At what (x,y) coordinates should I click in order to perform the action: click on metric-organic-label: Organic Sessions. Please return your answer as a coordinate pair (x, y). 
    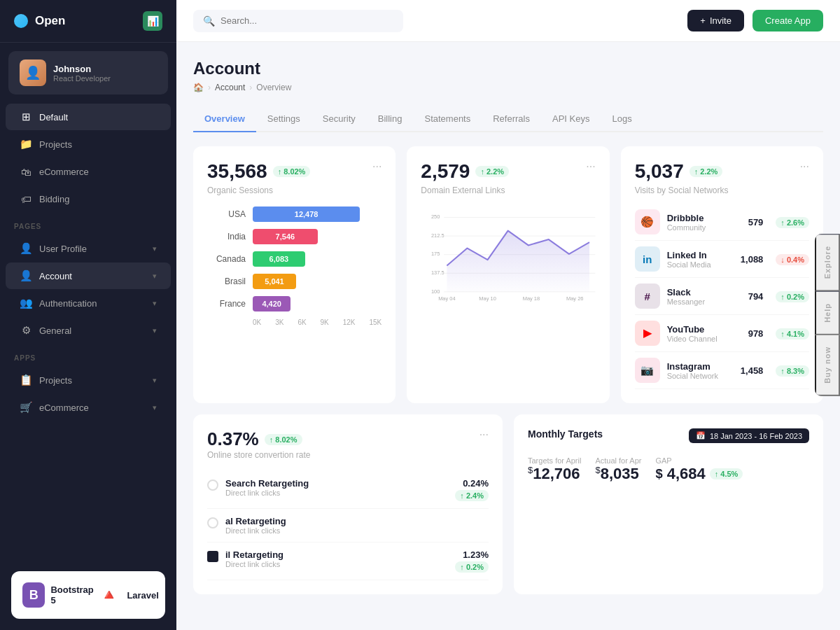
    Looking at the image, I should click on (259, 190).